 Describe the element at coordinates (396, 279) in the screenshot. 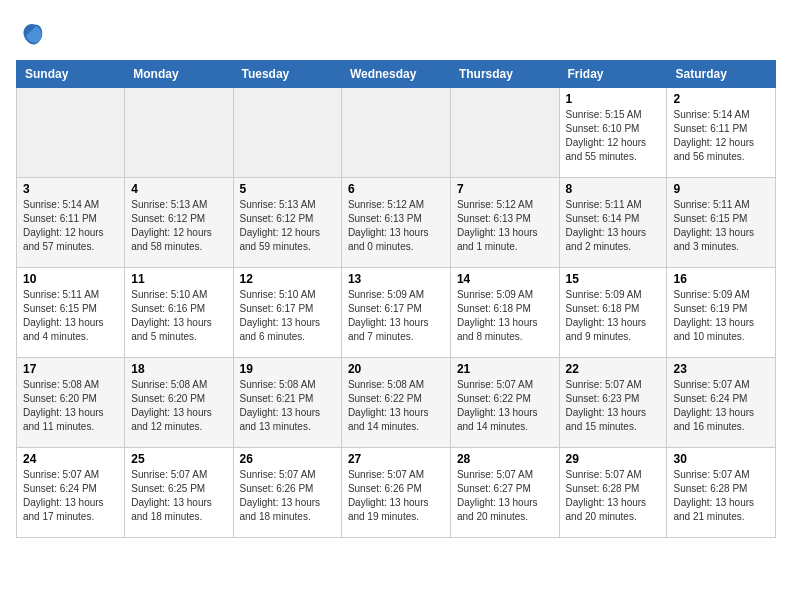

I see `day-number: 13` at that location.